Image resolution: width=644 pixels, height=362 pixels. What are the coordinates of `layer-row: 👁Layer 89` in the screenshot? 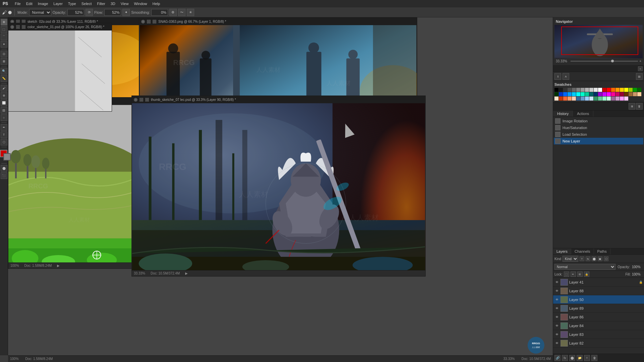 It's located at (598, 308).